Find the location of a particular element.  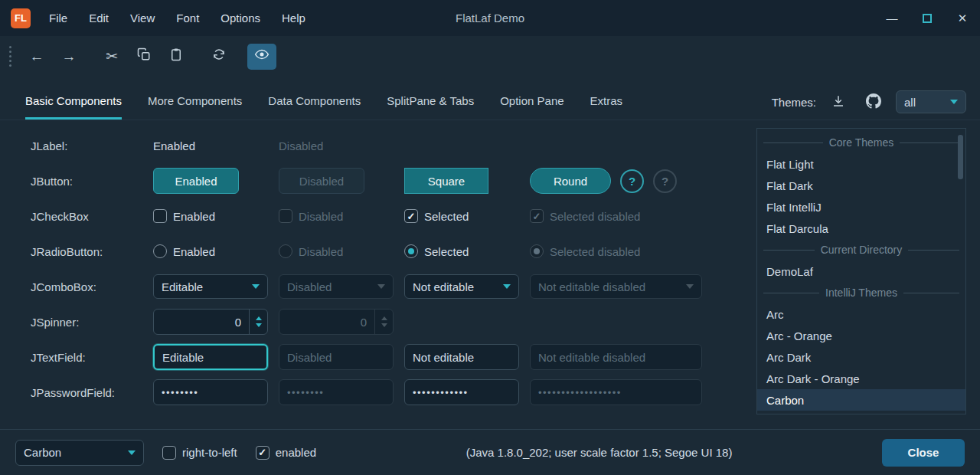

theme-item-arc: Arc is located at coordinates (861, 314).